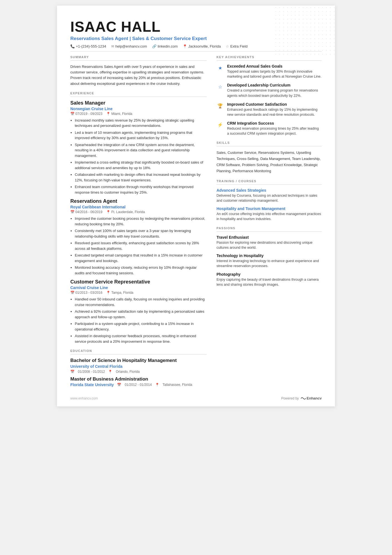 The height and width of the screenshot is (555, 392). I want to click on school-1: University of Central Florida, so click(96, 366).